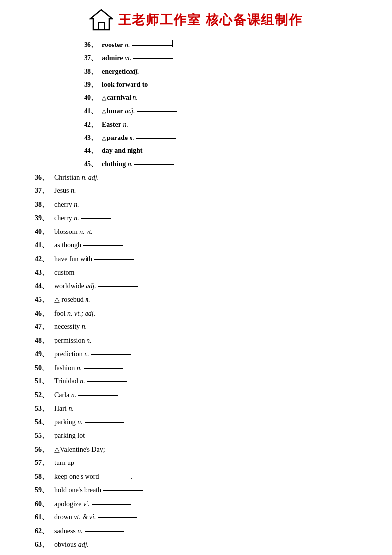 The height and width of the screenshot is (555, 392). I want to click on item-word: parking lot, so click(69, 436).